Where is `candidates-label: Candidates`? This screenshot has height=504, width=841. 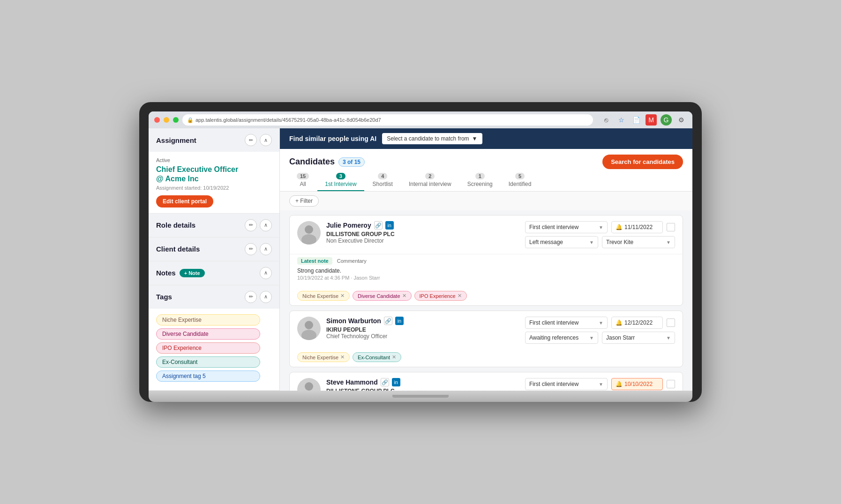
candidates-label: Candidates is located at coordinates (312, 162).